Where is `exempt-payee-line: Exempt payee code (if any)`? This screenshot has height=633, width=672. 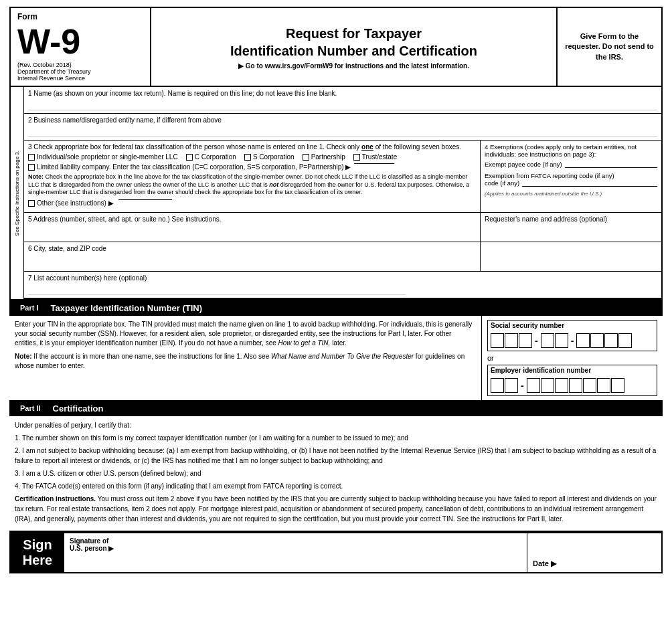 exempt-payee-line: Exempt payee code (if any) is located at coordinates (571, 165).